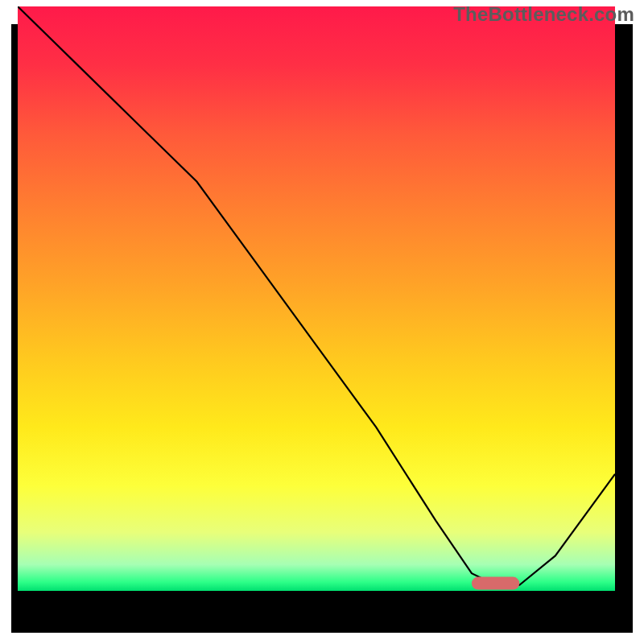 The image size is (644, 644). Describe the element at coordinates (496, 584) in the screenshot. I see `optimal-range-marker` at that location.